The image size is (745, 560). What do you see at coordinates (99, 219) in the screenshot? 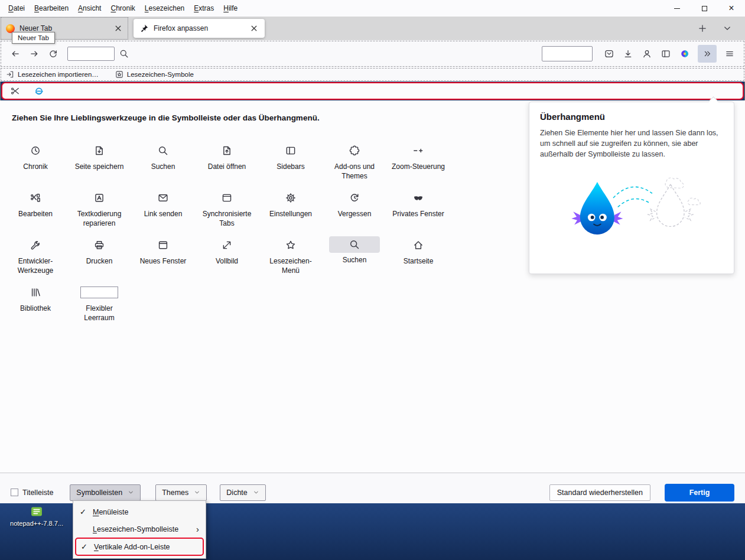
I see `tool-label: Textkodierung reparieren` at bounding box center [99, 219].